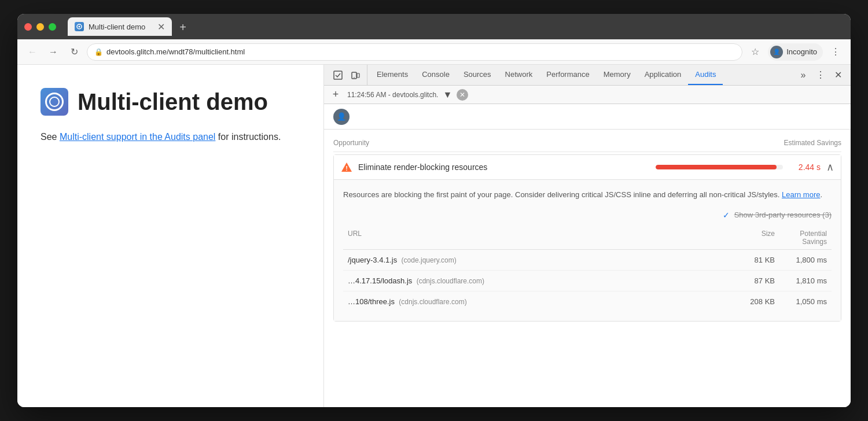 This screenshot has width=868, height=421. I want to click on avatar-icon: 👤, so click(777, 52).